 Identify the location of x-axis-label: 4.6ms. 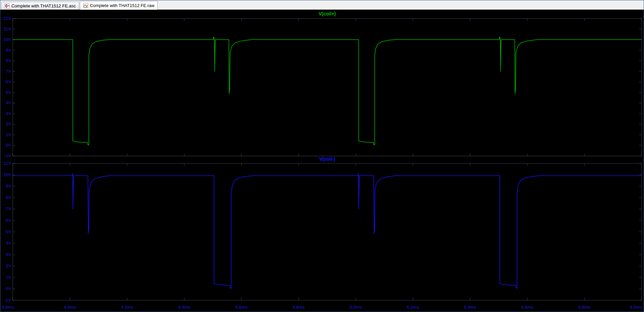
(242, 307).